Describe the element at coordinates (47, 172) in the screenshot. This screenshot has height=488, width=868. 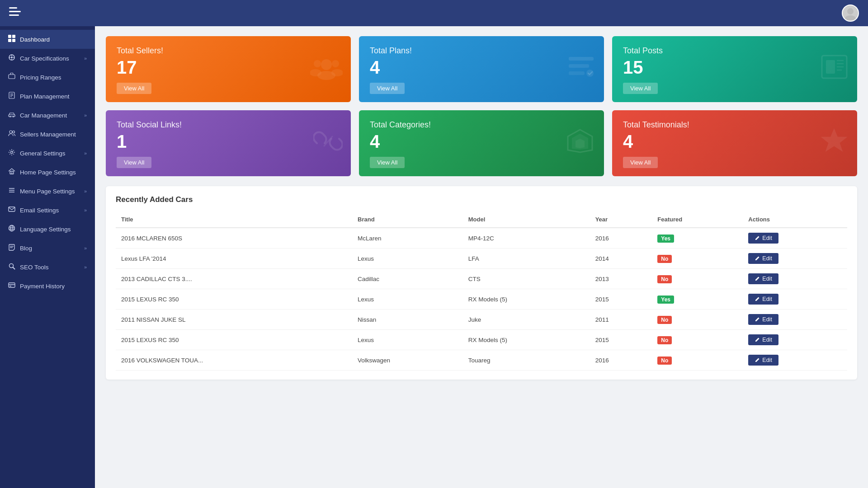
I see `sidebar-item-home-page-settings: Home Page Settings` at that location.